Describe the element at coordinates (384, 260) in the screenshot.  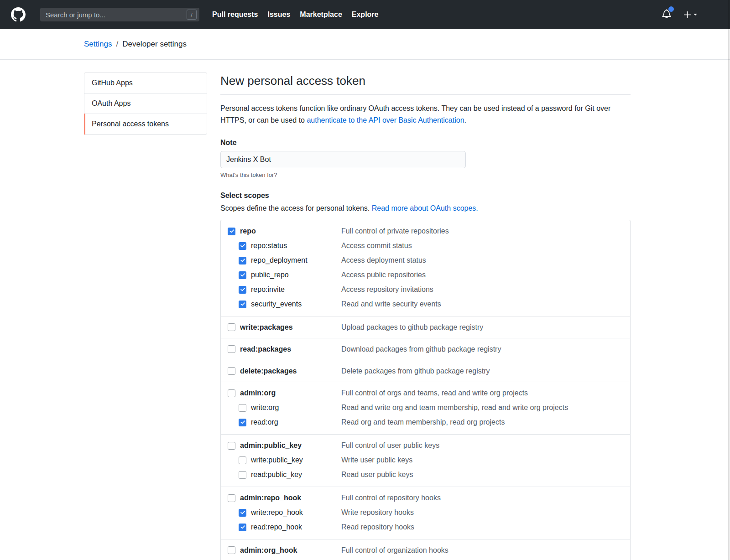
I see `scope-description: Access deployment status` at that location.